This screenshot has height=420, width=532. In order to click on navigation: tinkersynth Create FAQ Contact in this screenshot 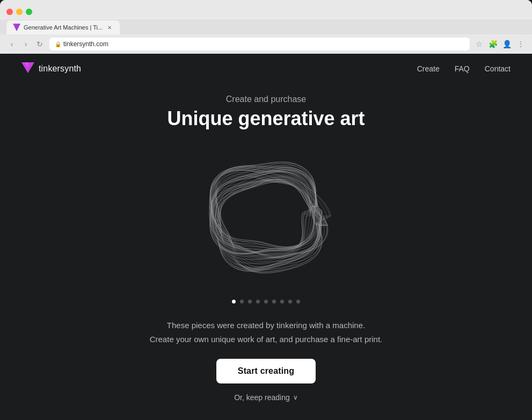, I will do `click(266, 69)`.